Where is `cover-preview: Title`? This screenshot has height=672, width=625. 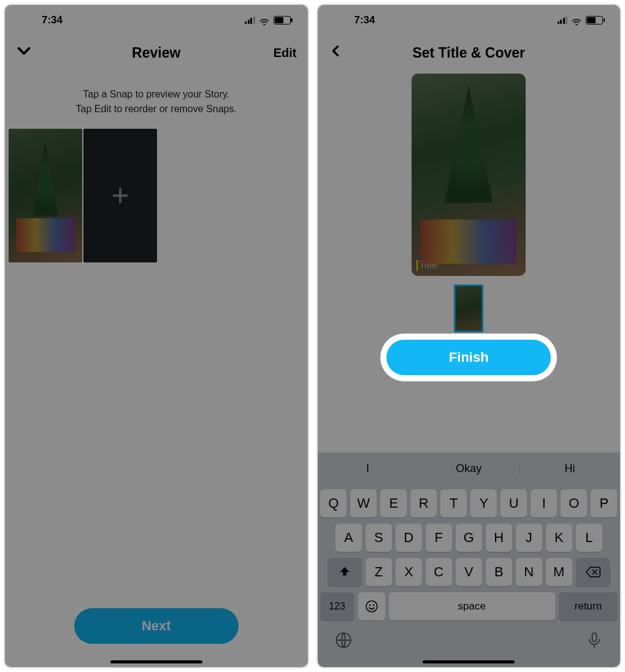
cover-preview: Title is located at coordinates (469, 175).